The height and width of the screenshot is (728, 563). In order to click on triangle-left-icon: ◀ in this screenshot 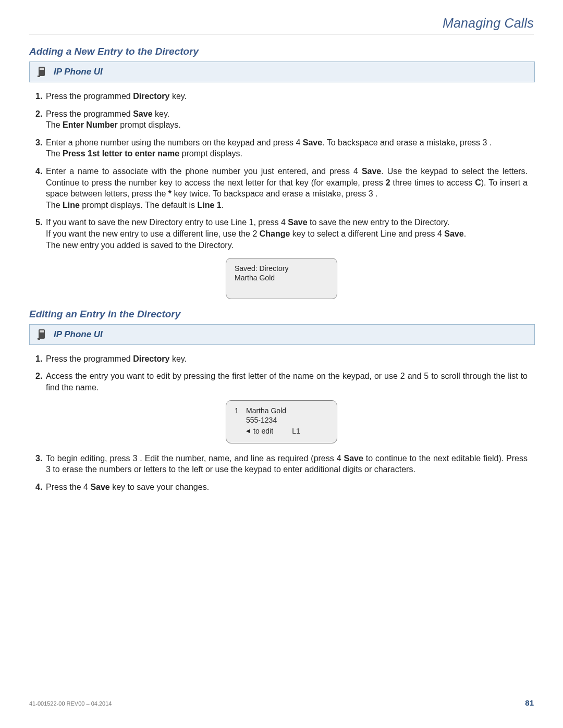, I will do `click(248, 430)`.